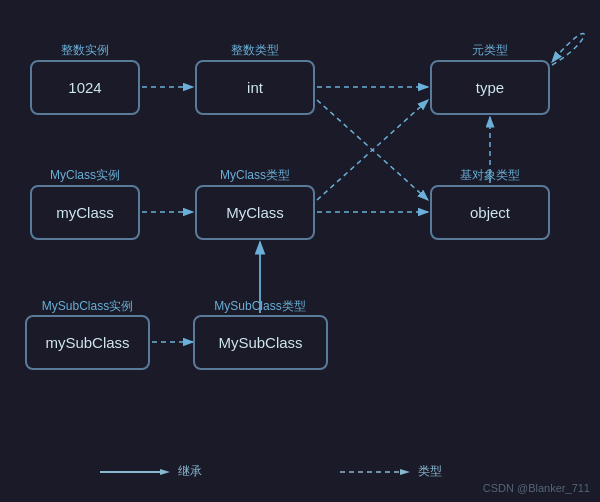 The height and width of the screenshot is (502, 600). What do you see at coordinates (85, 50) in the screenshot?
I see `int-instance-label: 整数实例` at bounding box center [85, 50].